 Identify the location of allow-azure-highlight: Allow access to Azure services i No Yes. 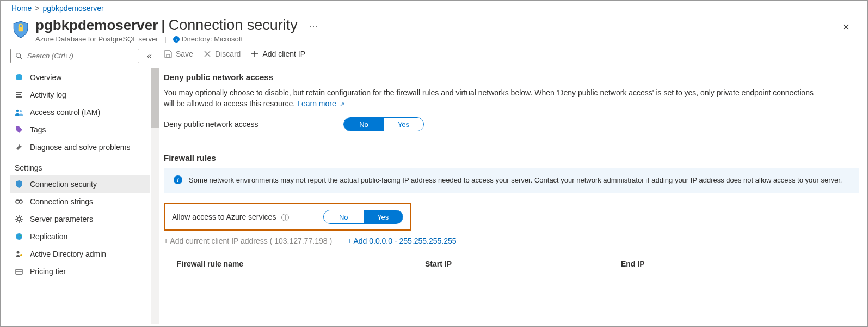
(287, 217).